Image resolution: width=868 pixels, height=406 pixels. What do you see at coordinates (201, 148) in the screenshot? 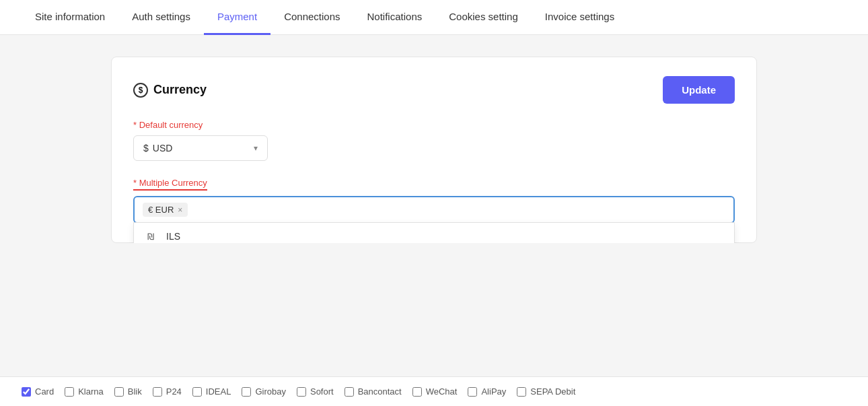
I see `default-currency-select: $ USD ▾` at bounding box center [201, 148].